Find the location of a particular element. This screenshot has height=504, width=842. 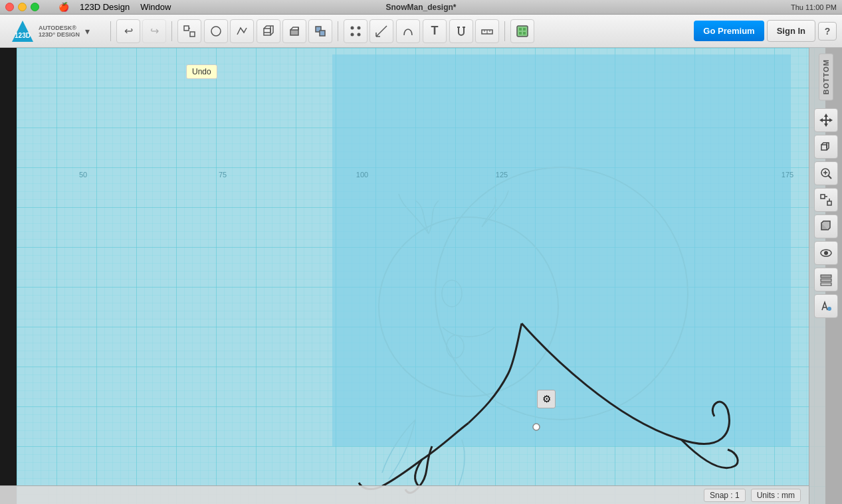

ruler-button is located at coordinates (487, 31).